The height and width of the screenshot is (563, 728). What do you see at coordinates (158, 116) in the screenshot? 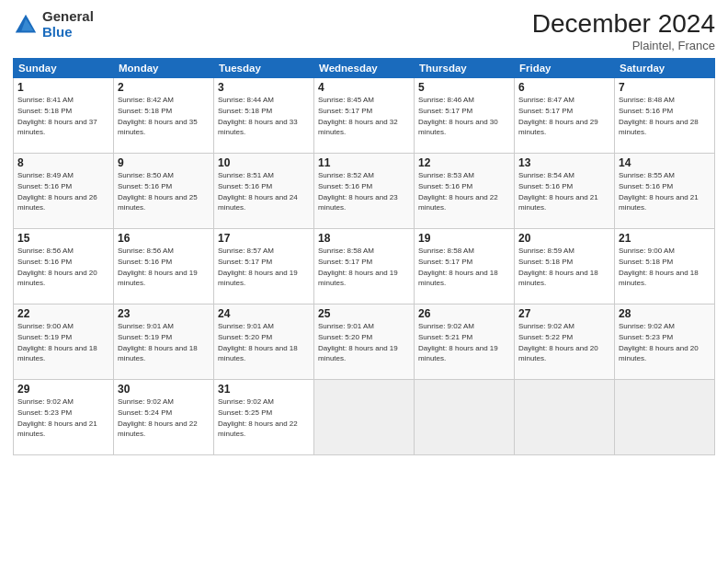
I see `day-info: Sunrise: 8:42 AMSunset: 5:18 PMDaylight:…` at bounding box center [158, 116].